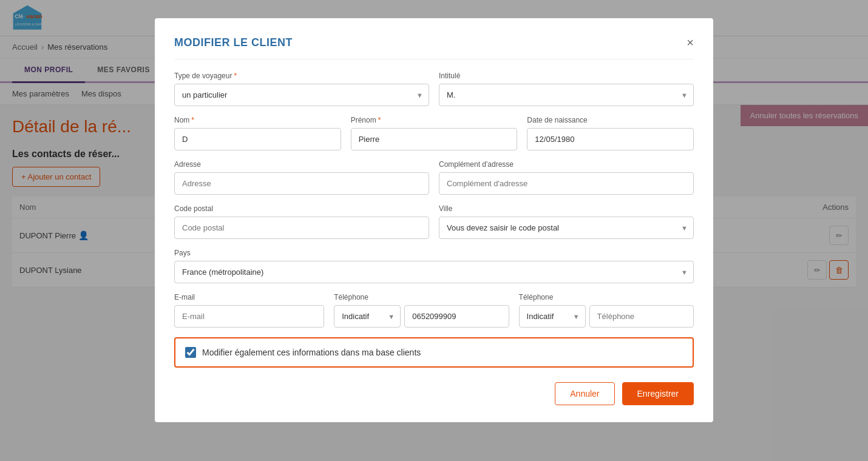 This screenshot has height=461, width=868. I want to click on form-group-nom: Nom *, so click(257, 133).